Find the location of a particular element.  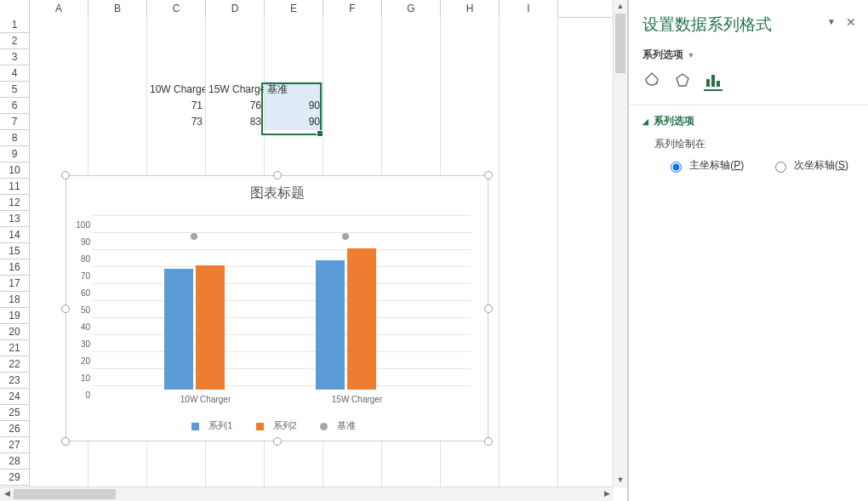

cell-G8 is located at coordinates (412, 139).